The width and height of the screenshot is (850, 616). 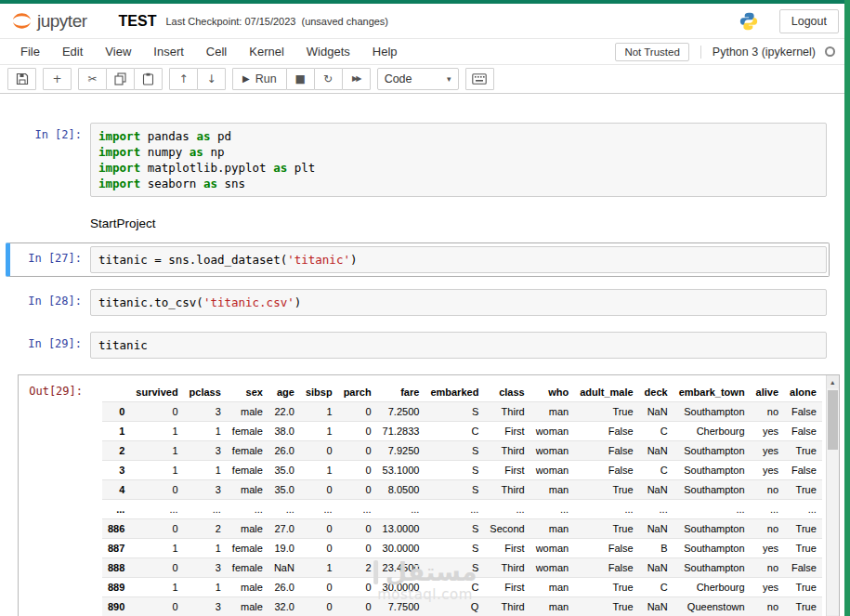 What do you see at coordinates (58, 79) in the screenshot?
I see `add-cell-button: +` at bounding box center [58, 79].